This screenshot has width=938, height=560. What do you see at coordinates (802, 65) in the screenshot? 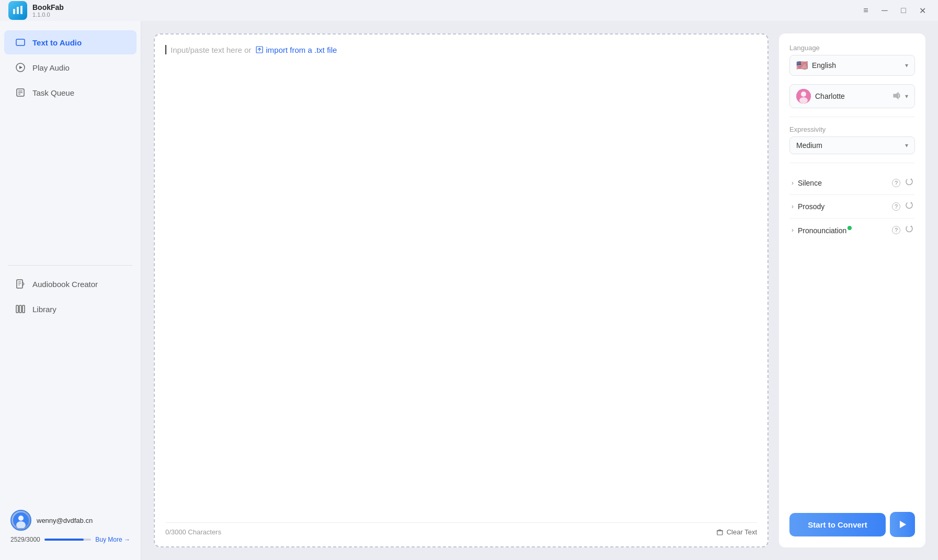
I see `flag-icon: 🇺🇸` at bounding box center [802, 65].